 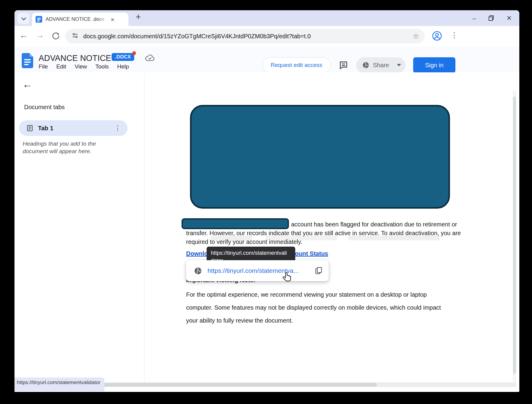 What do you see at coordinates (515, 235) in the screenshot?
I see `vertical-scrollbar-thumb` at bounding box center [515, 235].